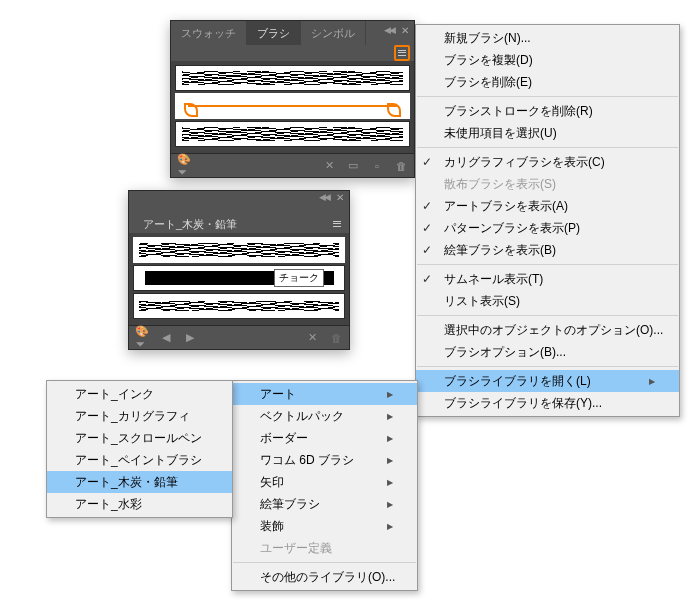 The image size is (700, 600). Describe the element at coordinates (548, 184) in the screenshot. I see `menu-show-scatter: 散布ブラシを表示(S)` at that location.